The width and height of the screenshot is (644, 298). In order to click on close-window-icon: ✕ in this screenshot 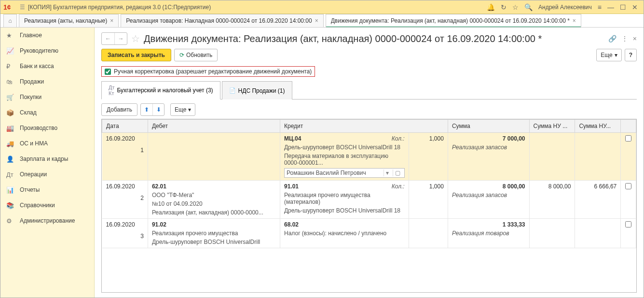, I will do `click(635, 7)`.